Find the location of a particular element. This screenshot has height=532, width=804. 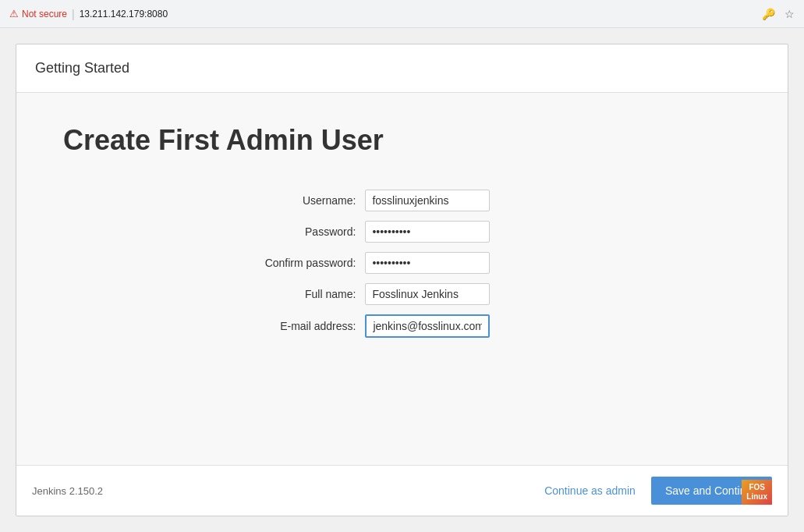

version-label: Jenkins 2.150.2 is located at coordinates (67, 491).